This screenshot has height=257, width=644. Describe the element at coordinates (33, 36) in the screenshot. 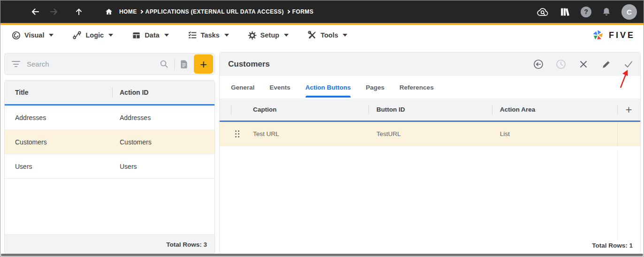

I see `menu-visual: Visual` at that location.